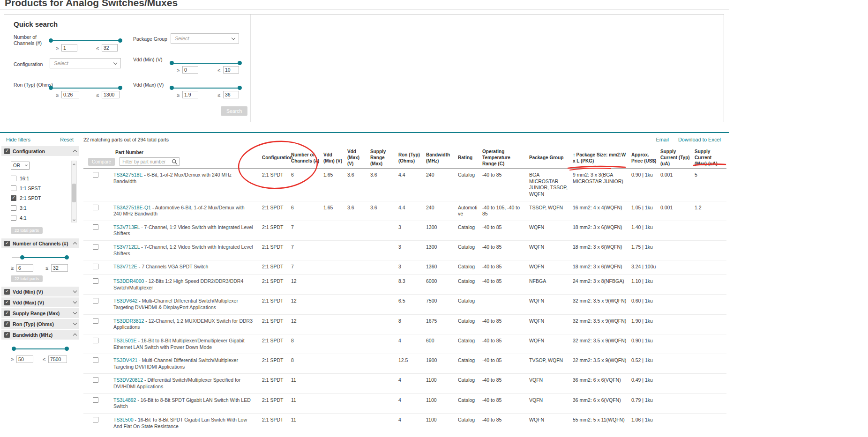 Image resolution: width=868 pixels, height=437 pixels. Describe the element at coordinates (40, 151) in the screenshot. I see `filter-section-header: Configuration` at that location.